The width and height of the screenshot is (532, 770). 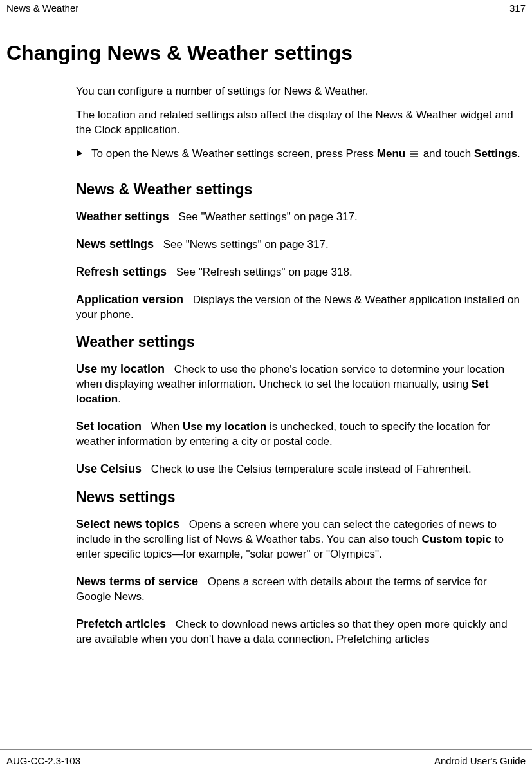 I want to click on step-post: ., so click(x=518, y=153).